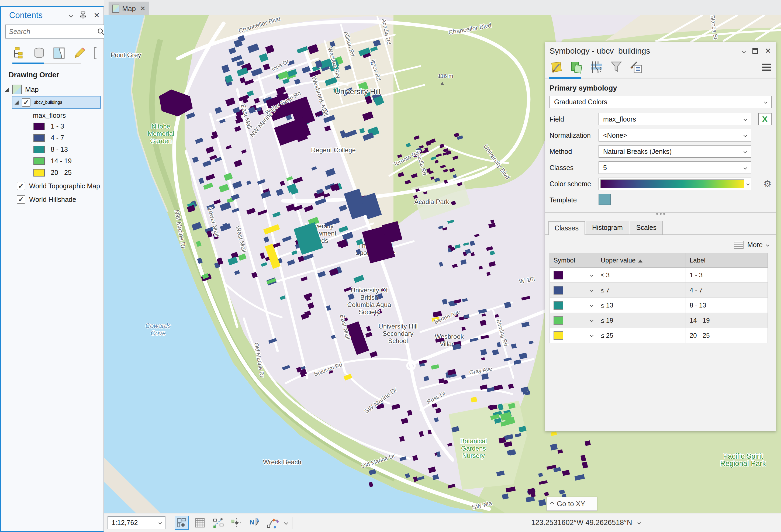 This screenshot has width=781, height=532. I want to click on tab-scales: Scales, so click(647, 228).